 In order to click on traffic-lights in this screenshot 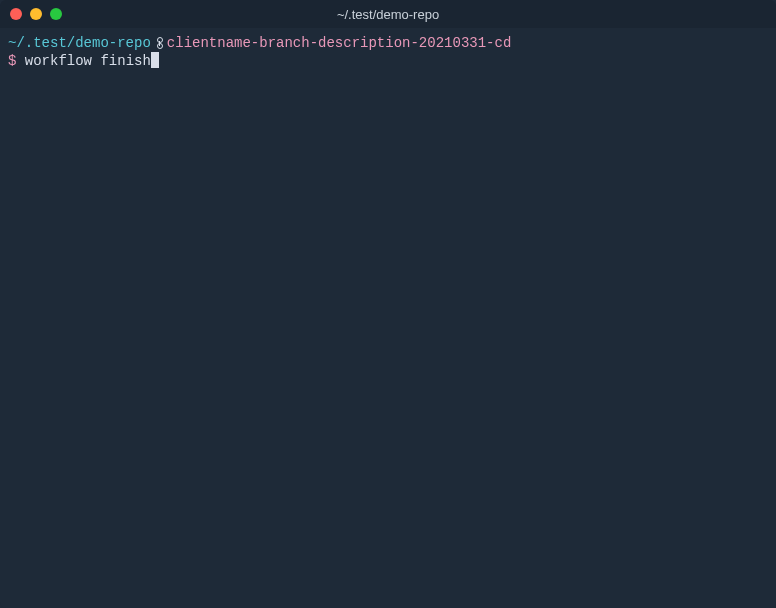, I will do `click(36, 14)`.